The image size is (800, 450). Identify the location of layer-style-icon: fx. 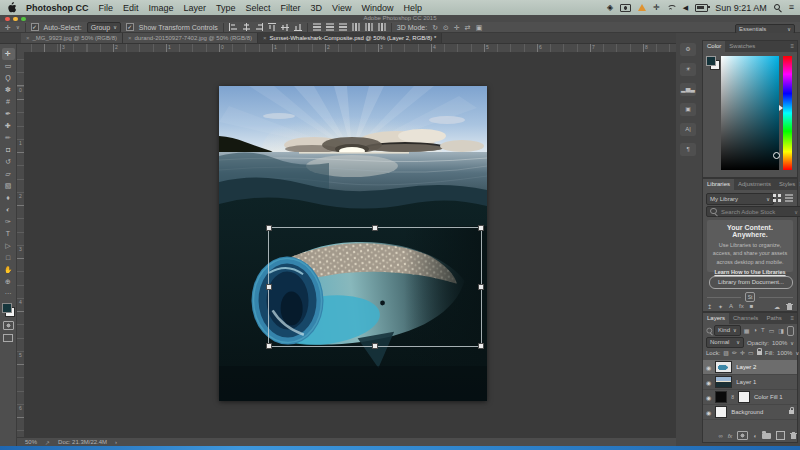
(730, 436).